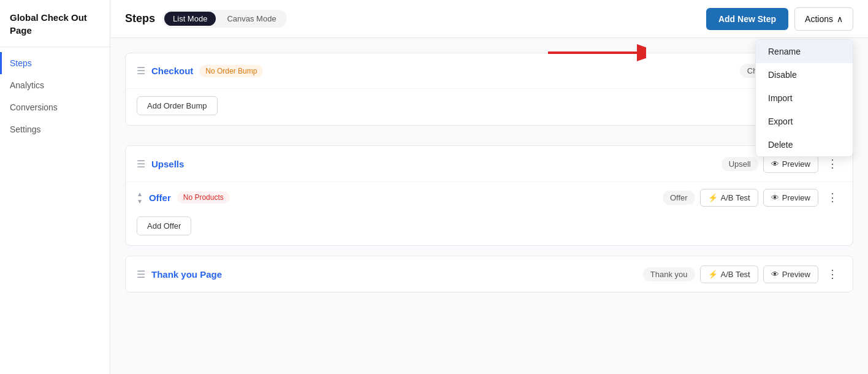 The image size is (868, 374). Describe the element at coordinates (679, 197) in the screenshot. I see `offer-type: Offer` at that location.